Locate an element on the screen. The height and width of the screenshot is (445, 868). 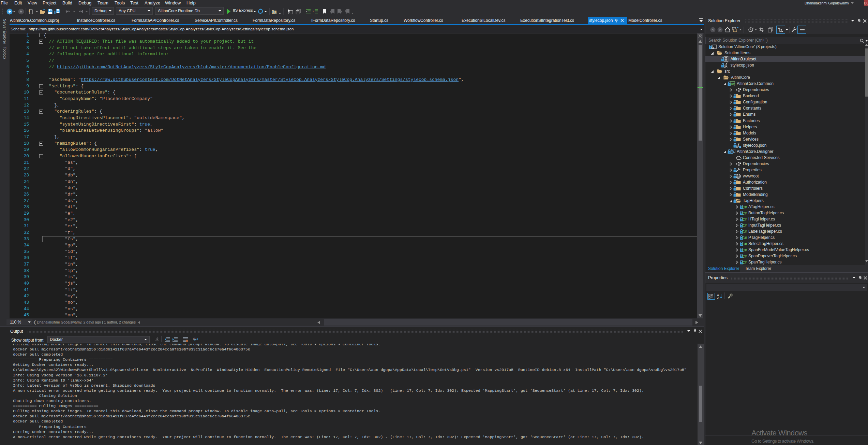
svg-text: 2 is located at coordinates (314, 11).